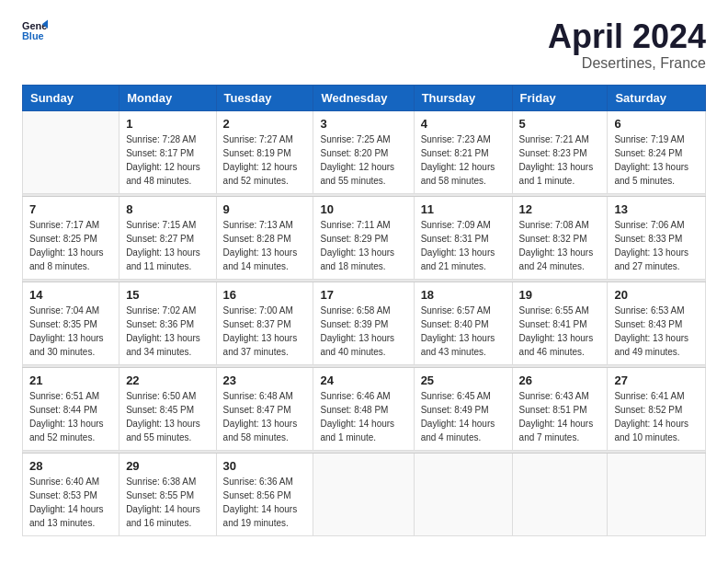 The width and height of the screenshot is (728, 563). I want to click on day-number: 9, so click(265, 210).